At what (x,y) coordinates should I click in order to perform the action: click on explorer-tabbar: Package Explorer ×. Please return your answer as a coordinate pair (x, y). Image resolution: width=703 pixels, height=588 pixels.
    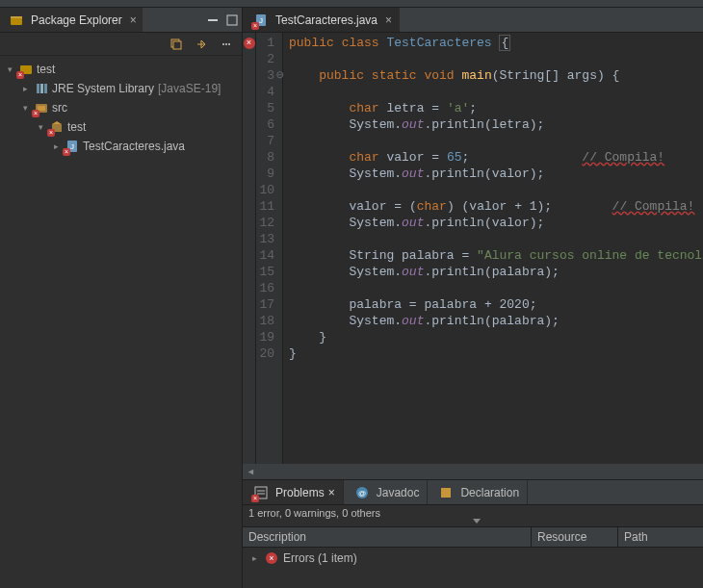
    Looking at the image, I should click on (121, 20).